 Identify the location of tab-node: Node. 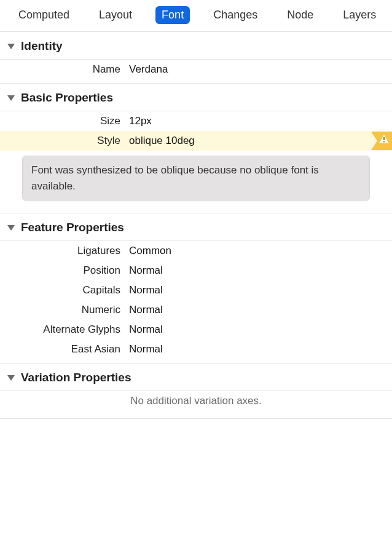
(300, 15).